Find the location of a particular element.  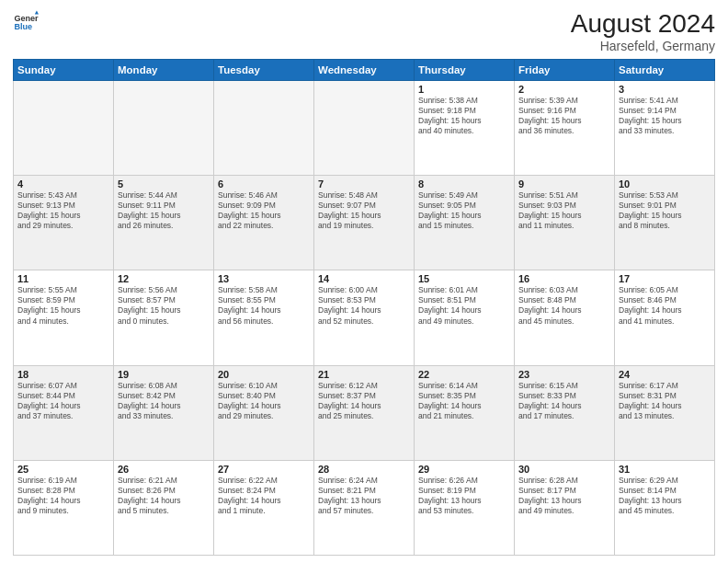

day-number: 2 is located at coordinates (564, 89).